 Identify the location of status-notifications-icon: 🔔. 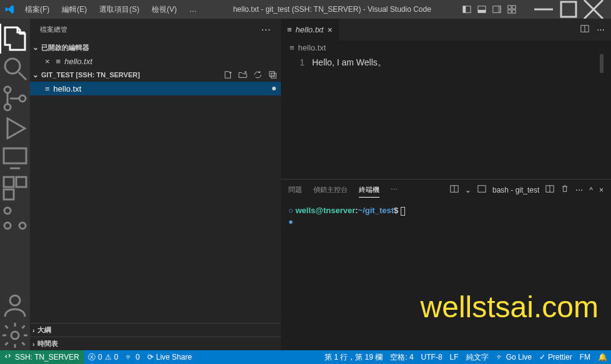
(603, 357).